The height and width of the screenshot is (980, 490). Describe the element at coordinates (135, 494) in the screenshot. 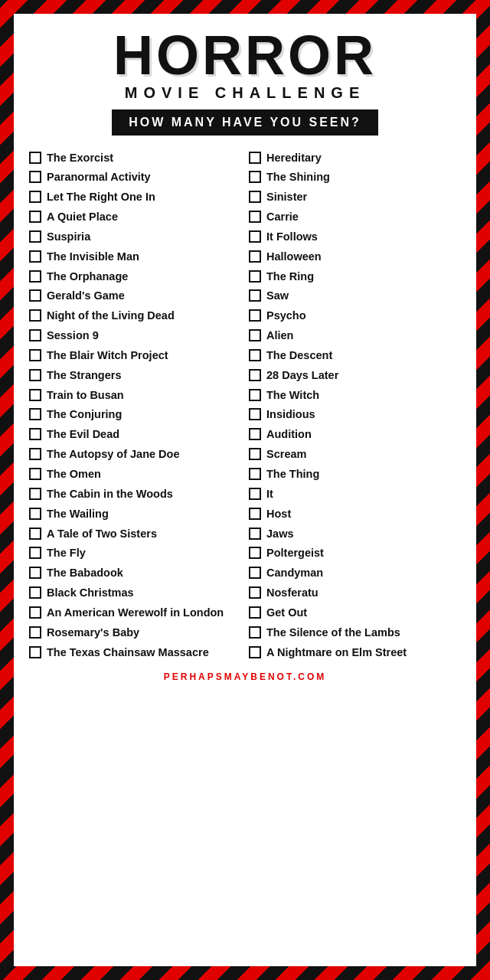

I see `list-item: The Cabin in the Woods` at that location.